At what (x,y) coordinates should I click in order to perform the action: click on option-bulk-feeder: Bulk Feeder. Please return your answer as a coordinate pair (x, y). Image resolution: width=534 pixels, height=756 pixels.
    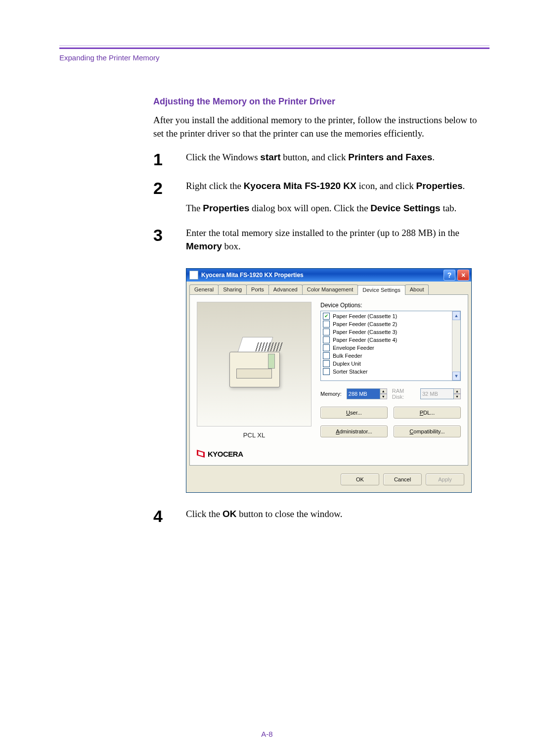
    Looking at the image, I should click on (387, 356).